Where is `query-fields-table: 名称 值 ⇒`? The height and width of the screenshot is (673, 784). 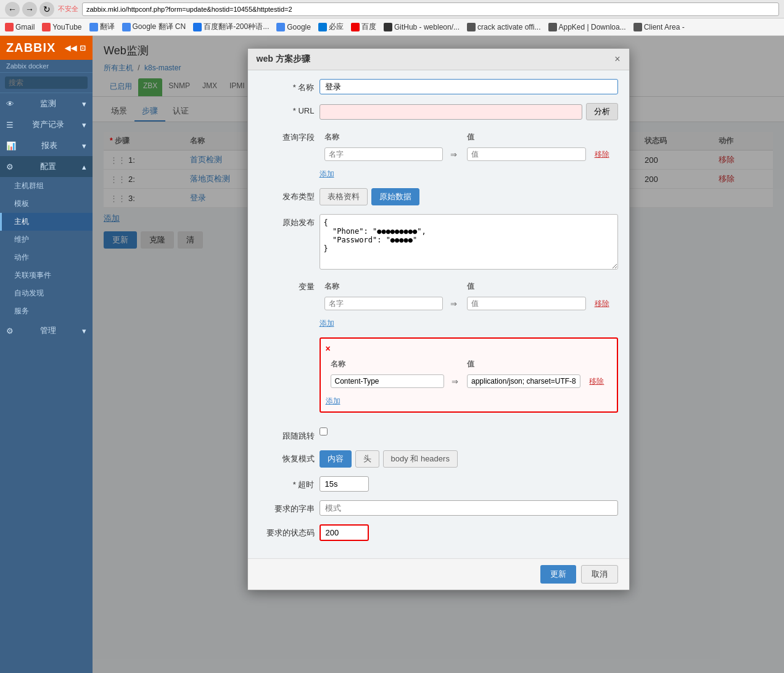
query-fields-table: 名称 值 ⇒ is located at coordinates (469, 147).